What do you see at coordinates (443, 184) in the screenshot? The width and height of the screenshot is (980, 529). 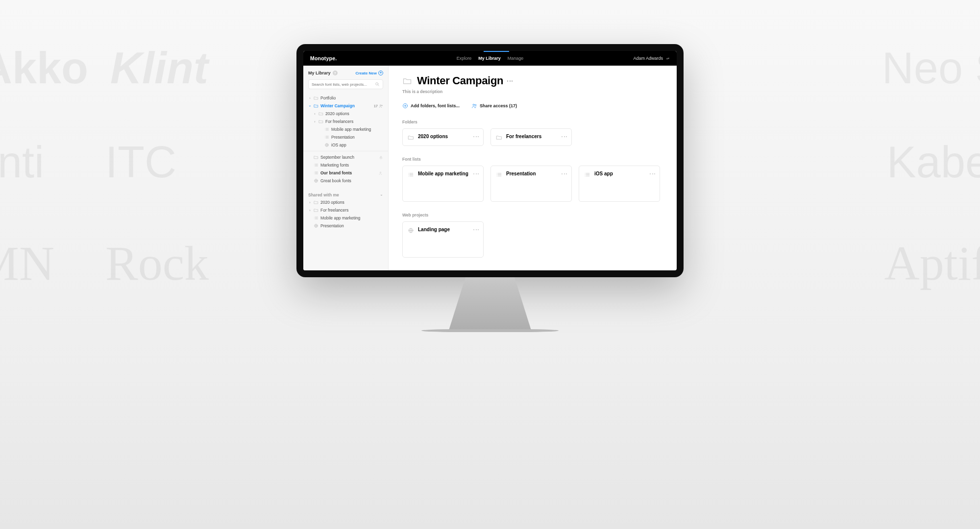 I see `fontlist-card-mobile-marketing: Mobile app marketing ⋮` at bounding box center [443, 184].